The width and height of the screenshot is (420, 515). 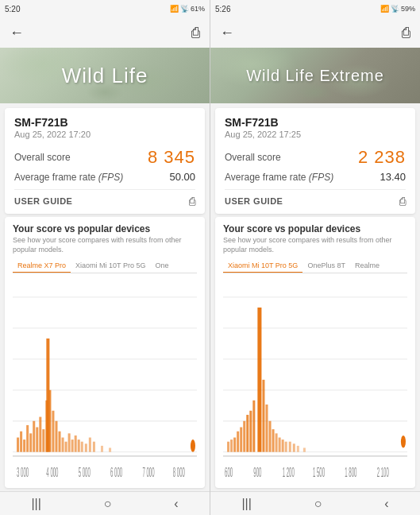 What do you see at coordinates (319, 473) in the screenshot?
I see `svg-text: 1 500` at bounding box center [319, 473].